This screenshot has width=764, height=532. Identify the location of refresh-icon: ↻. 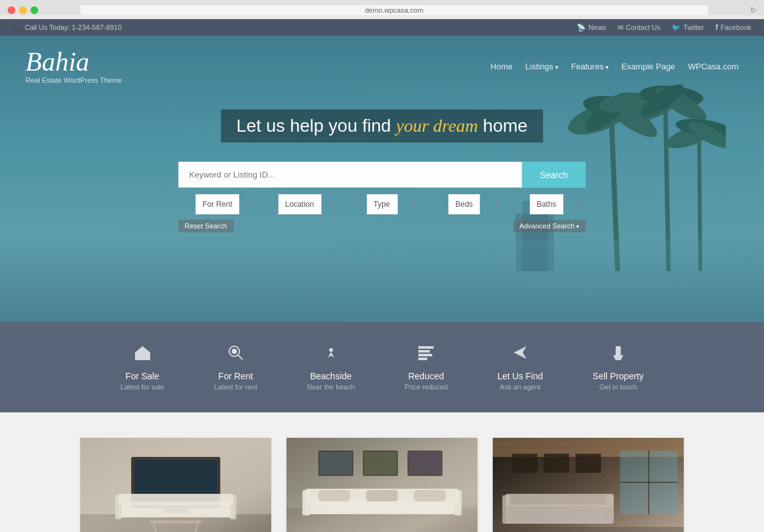
(753, 10).